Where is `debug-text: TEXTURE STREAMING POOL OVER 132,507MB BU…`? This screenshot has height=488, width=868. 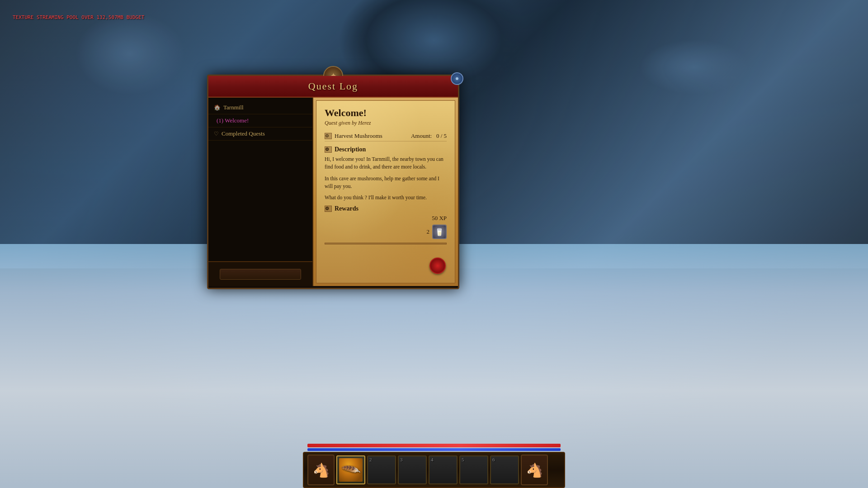 debug-text: TEXTURE STREAMING POOL OVER 132,507MB BU… is located at coordinates (79, 17).